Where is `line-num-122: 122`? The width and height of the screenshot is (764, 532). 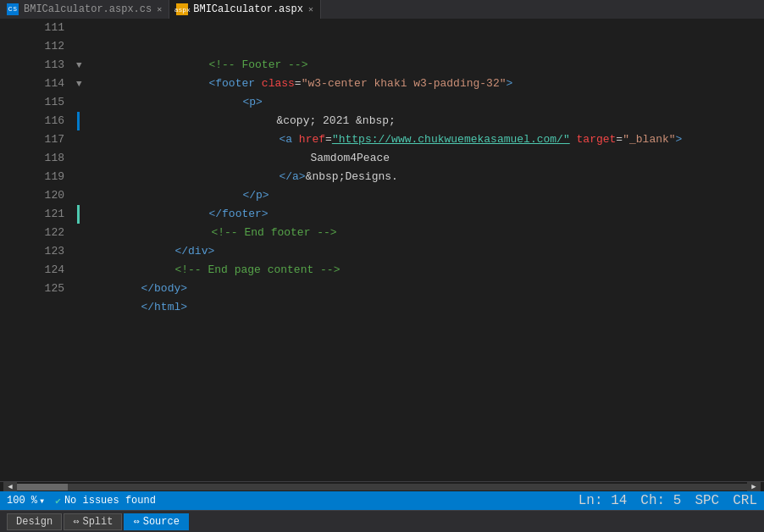
line-num-122: 122 is located at coordinates (38, 233).